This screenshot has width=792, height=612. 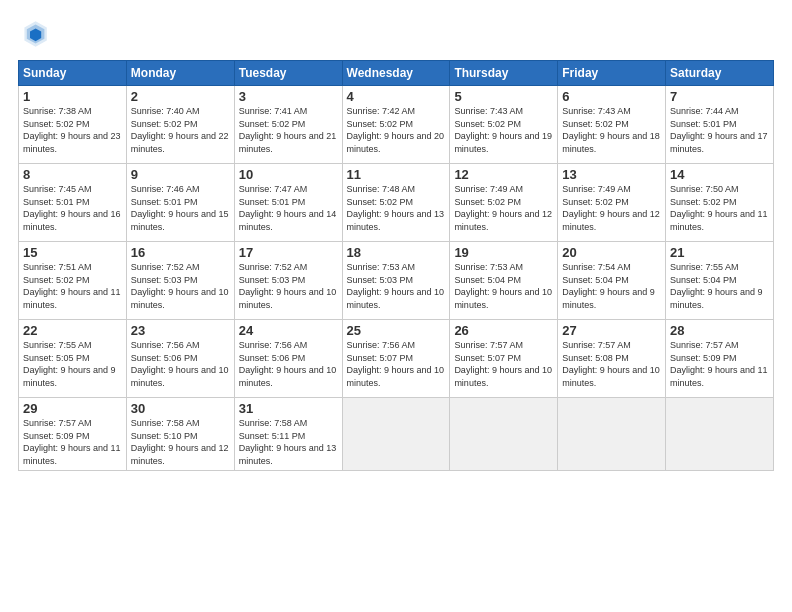 What do you see at coordinates (180, 434) in the screenshot?
I see `calendar-cell: 30Sunrise: 7:58 AMSunset: 5:10 PMDayligh…` at bounding box center [180, 434].